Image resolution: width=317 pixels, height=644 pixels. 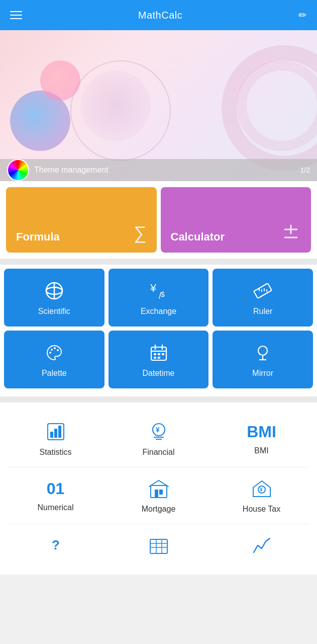 What do you see at coordinates (261, 432) in the screenshot?
I see `bmi-icon: BMI` at bounding box center [261, 432].